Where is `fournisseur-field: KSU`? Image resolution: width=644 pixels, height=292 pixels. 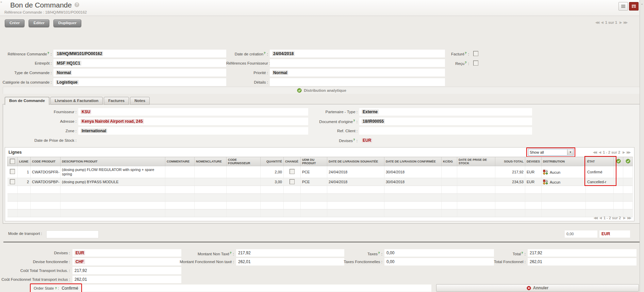
fournisseur-field: KSU is located at coordinates (193, 112).